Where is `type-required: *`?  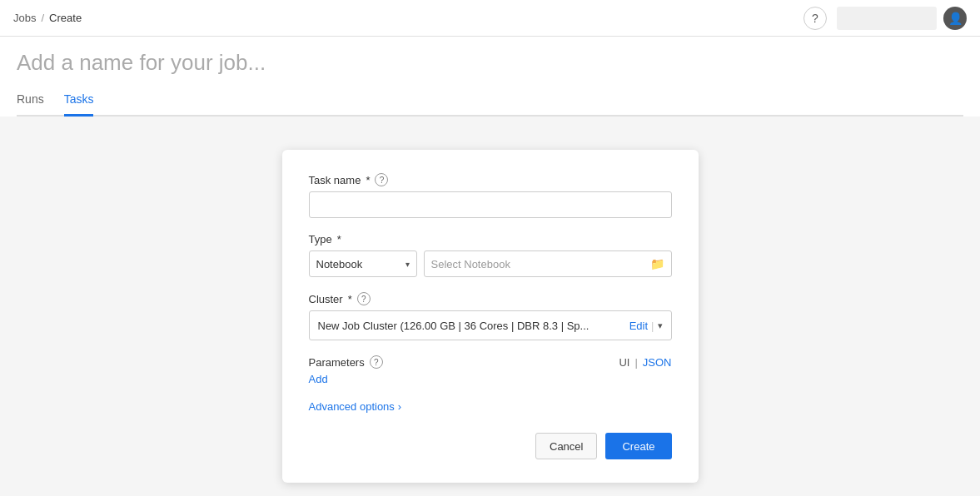
type-required: * is located at coordinates (340, 240).